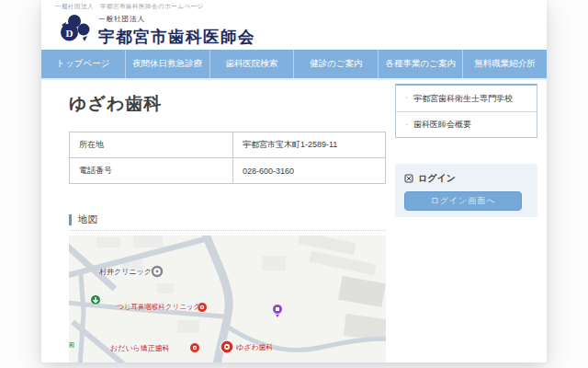 Image resolution: width=588 pixels, height=368 pixels. I want to click on map-section-header: 地図, so click(83, 220).